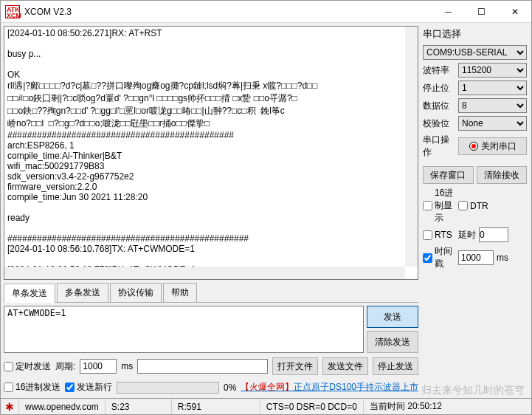 The width and height of the screenshot is (532, 415). Describe the element at coordinates (311, 406) in the screenshot. I see `status-line: CTS=0 DSR=0 DCD=0` at that location.